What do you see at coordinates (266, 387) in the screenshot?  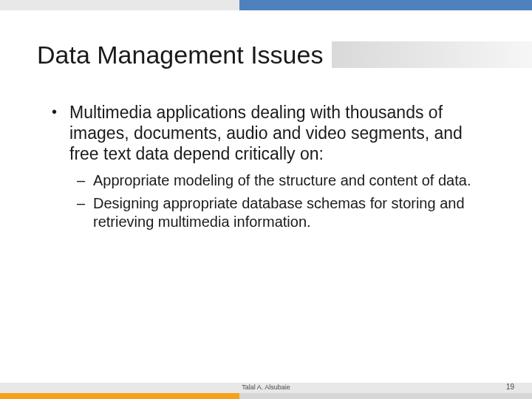 I see `footer-author: Talal A. Alsubaie` at bounding box center [266, 387].